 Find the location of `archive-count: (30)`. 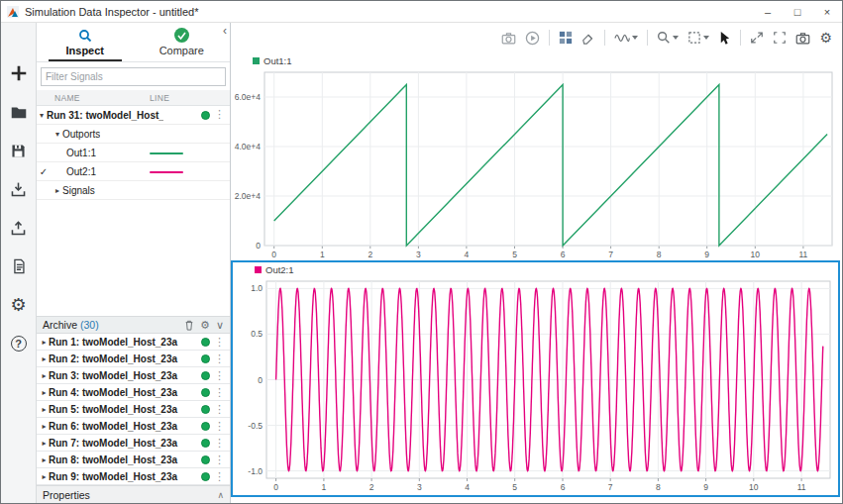

archive-count: (30) is located at coordinates (89, 325).